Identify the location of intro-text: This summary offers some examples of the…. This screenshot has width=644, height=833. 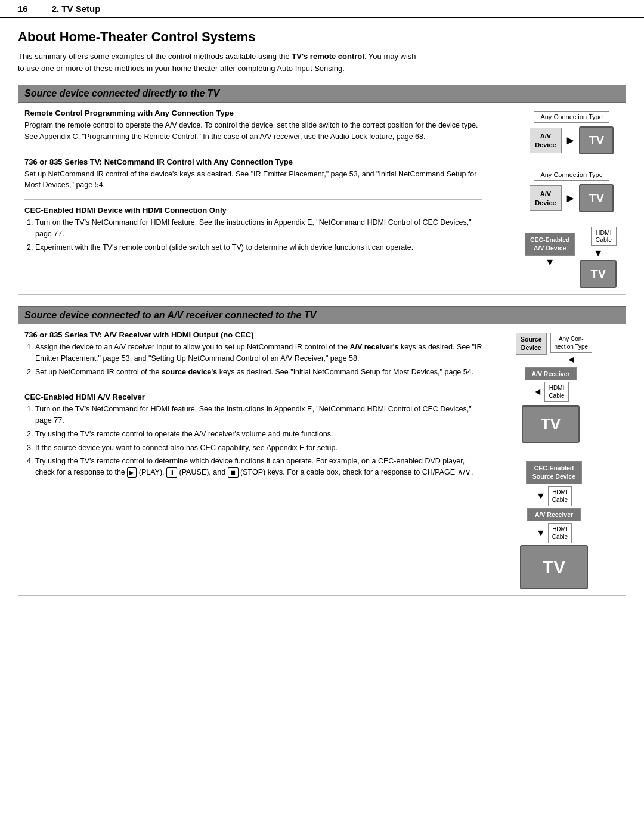
(221, 62).